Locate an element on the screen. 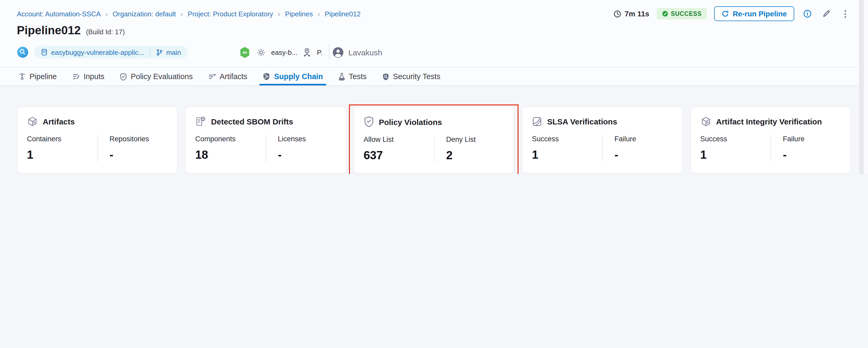  repo-link: easybuggy-vulnerable-applic... is located at coordinates (92, 52).